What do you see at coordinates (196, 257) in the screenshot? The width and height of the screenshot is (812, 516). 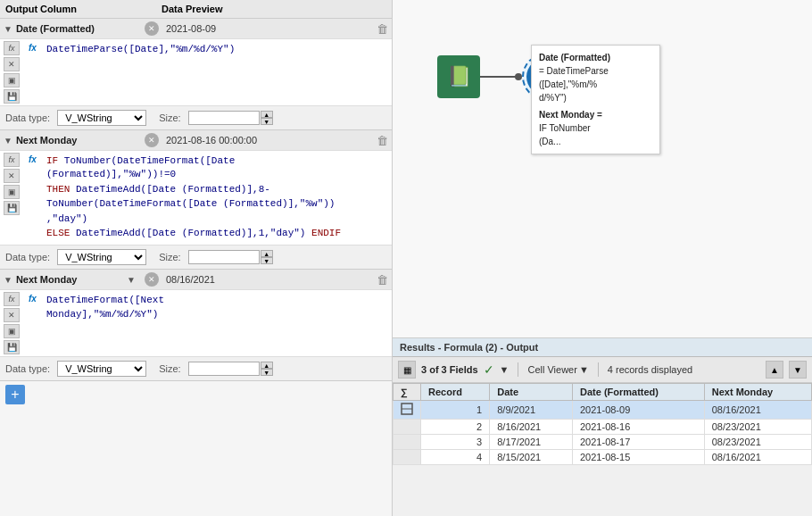 I see `datatype-row-2: Data type: V_WString Size: 1073741823 ▲ …` at bounding box center [196, 257].